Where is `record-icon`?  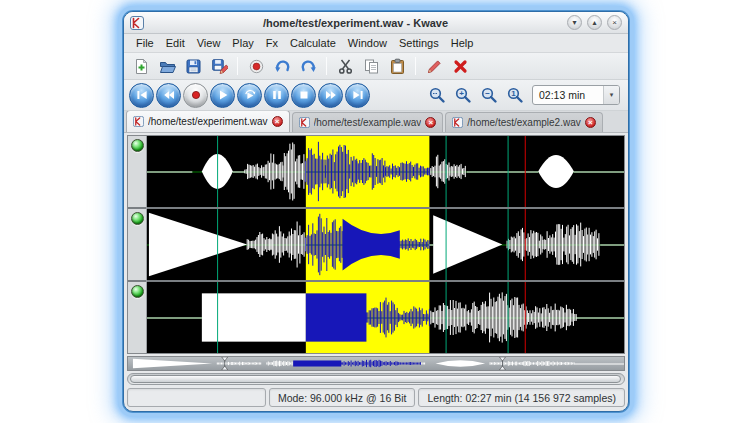 record-icon is located at coordinates (256, 66).